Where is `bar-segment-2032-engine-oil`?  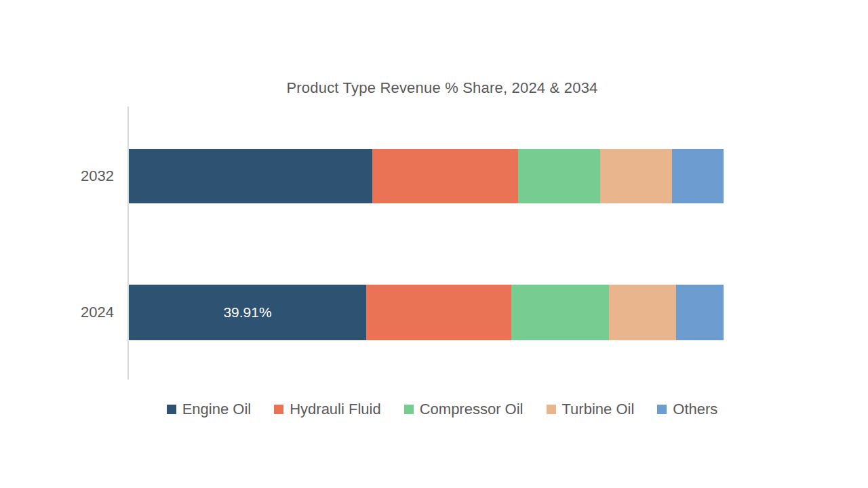 bar-segment-2032-engine-oil is located at coordinates (251, 176).